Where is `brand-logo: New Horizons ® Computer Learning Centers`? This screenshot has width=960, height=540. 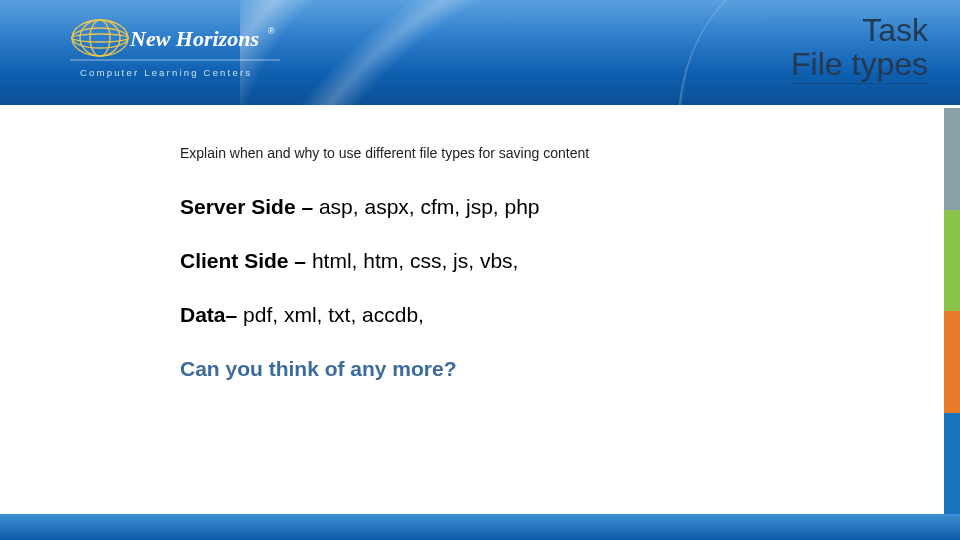
brand-logo: New Horizons ® Computer Learning Centers is located at coordinates (175, 54).